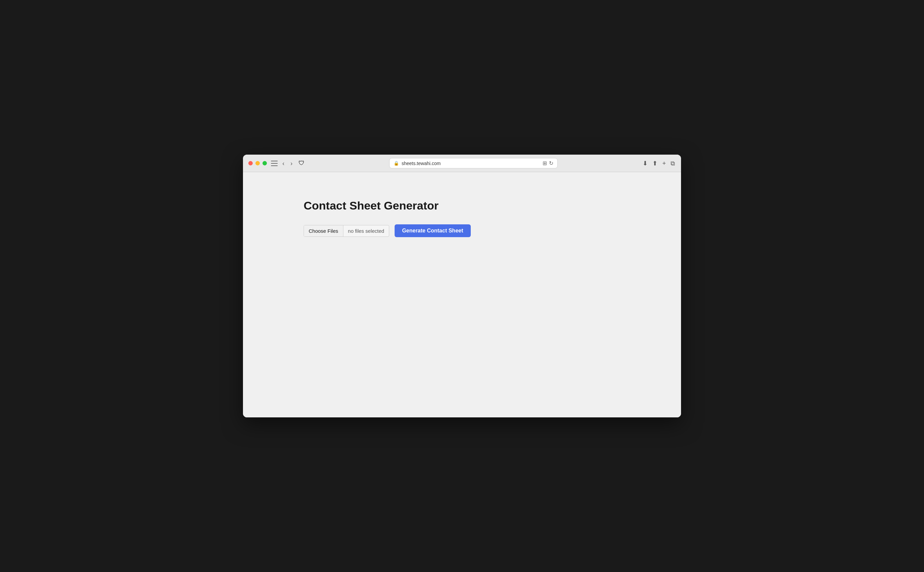 The height and width of the screenshot is (572, 924). What do you see at coordinates (548, 163) in the screenshot?
I see `address-bar-actions: ⊞ ↻` at bounding box center [548, 163].